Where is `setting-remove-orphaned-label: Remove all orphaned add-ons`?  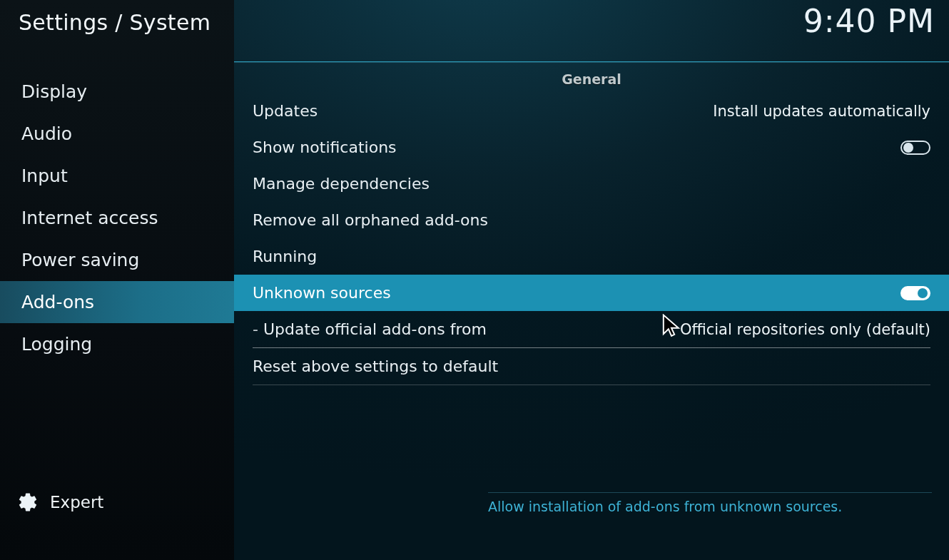
setting-remove-orphaned-label: Remove all orphaned add-ons is located at coordinates (370, 220).